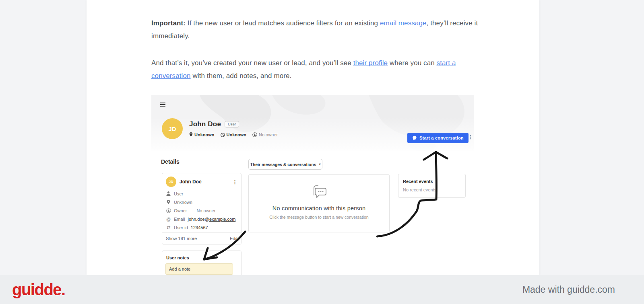 The height and width of the screenshot is (304, 644). What do you see at coordinates (202, 194) in the screenshot?
I see `detail-row-type: User` at bounding box center [202, 194].